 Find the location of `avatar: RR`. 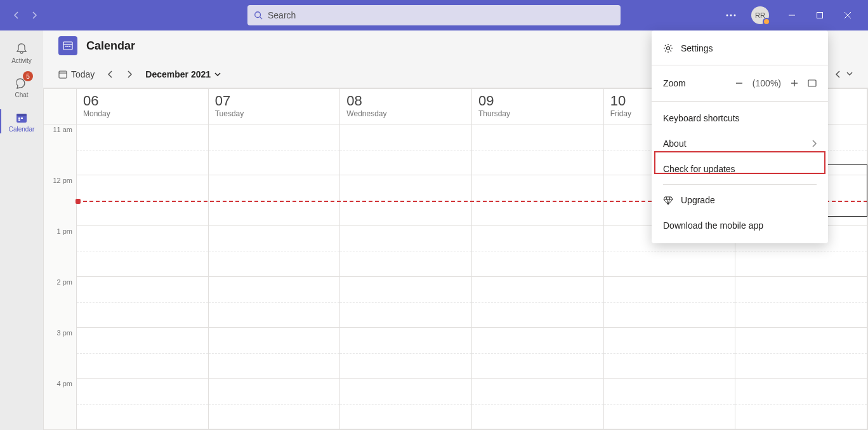

avatar: RR is located at coordinates (760, 15).